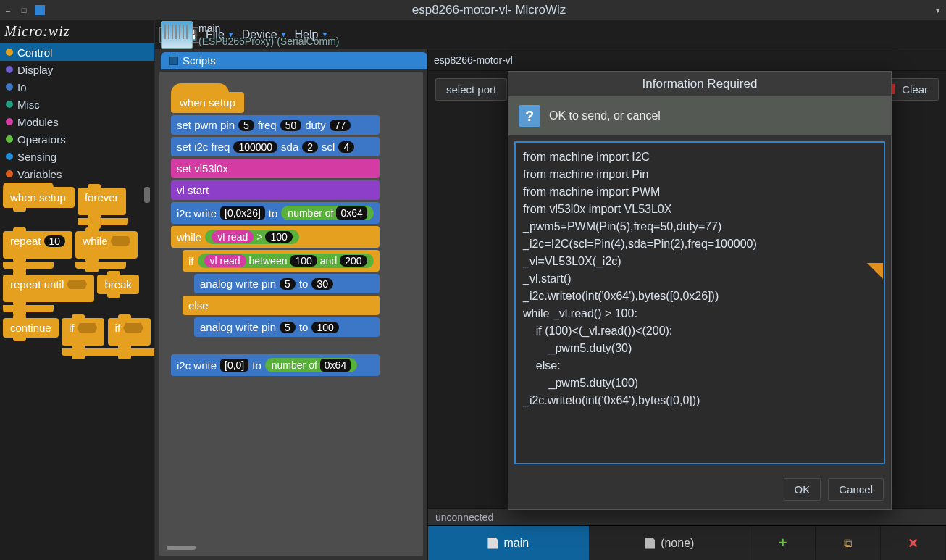 Image resolution: width=946 pixels, height=560 pixels. What do you see at coordinates (294, 61) in the screenshot?
I see `tab-scripts: Scripts` at bounding box center [294, 61].